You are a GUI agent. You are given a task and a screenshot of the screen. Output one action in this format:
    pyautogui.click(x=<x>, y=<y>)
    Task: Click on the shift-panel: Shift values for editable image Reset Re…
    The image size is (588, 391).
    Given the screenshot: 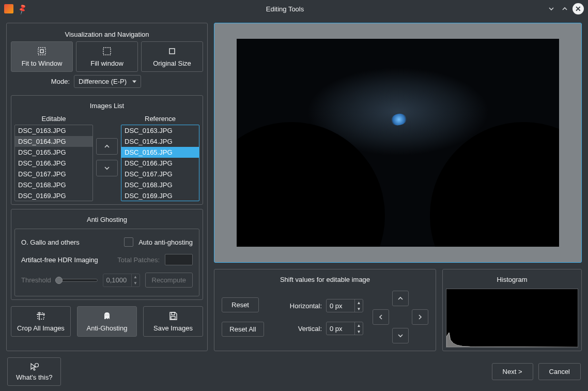 What is the action you would take?
    pyautogui.click(x=325, y=310)
    